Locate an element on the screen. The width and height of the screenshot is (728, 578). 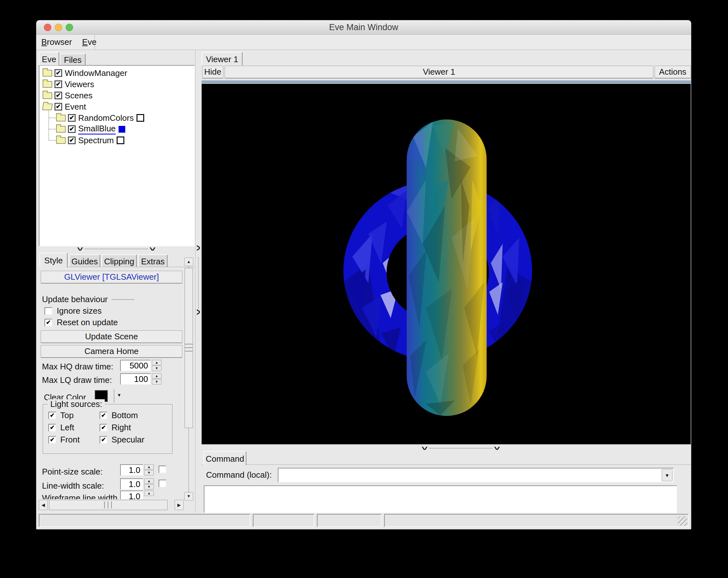
viewer-title-bar: Viewer 1 is located at coordinates (439, 72).